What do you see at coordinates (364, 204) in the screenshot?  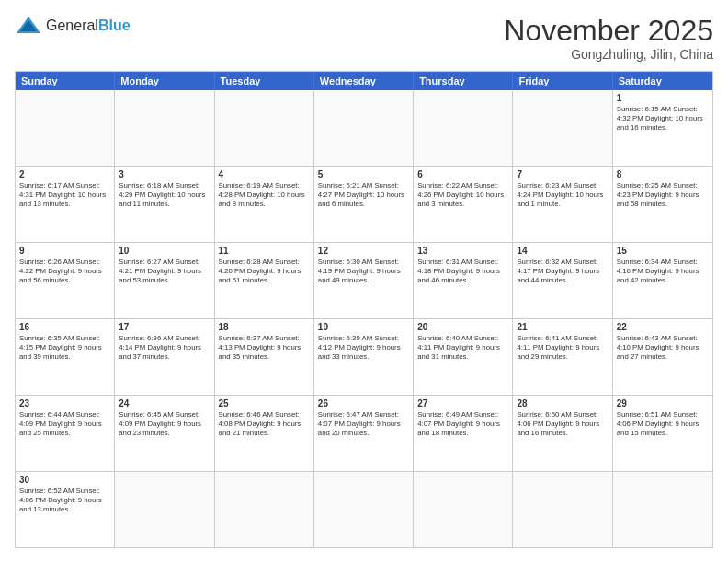 I see `calendar-cell: 5Sunrise: 6:21 AM Sunset: 4:27 PM Daylig…` at bounding box center [364, 204].